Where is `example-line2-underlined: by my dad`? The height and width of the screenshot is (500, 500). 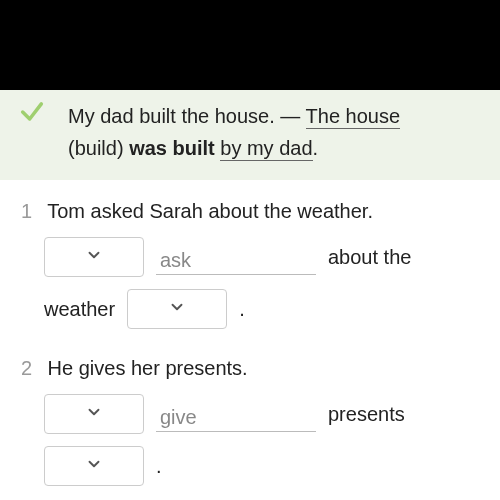 example-line2-underlined: by my dad is located at coordinates (266, 149).